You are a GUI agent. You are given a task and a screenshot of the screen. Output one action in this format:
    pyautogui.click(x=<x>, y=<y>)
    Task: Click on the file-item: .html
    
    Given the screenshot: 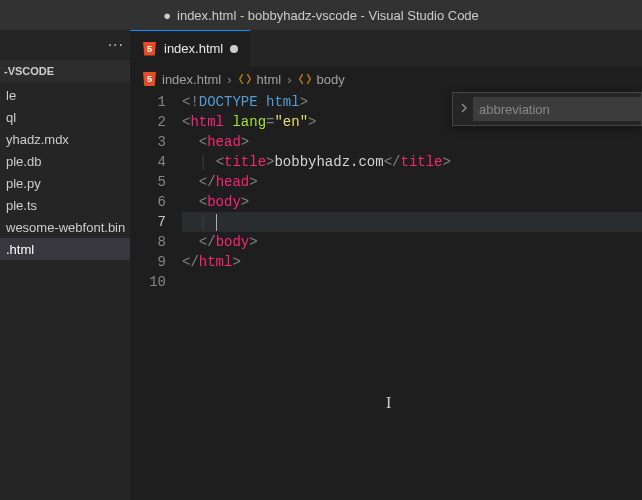 What is the action you would take?
    pyautogui.click(x=65, y=249)
    